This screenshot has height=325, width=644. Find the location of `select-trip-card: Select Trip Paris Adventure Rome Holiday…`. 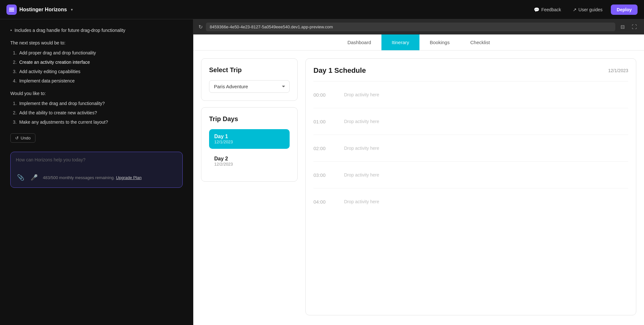

select-trip-card: Select Trip Paris Adventure Rome Holiday… is located at coordinates (249, 80).